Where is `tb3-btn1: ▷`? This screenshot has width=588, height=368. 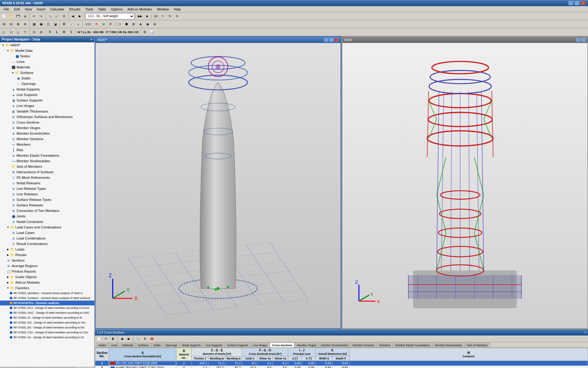
tb3-btn1: ▷ is located at coordinates (4, 32).